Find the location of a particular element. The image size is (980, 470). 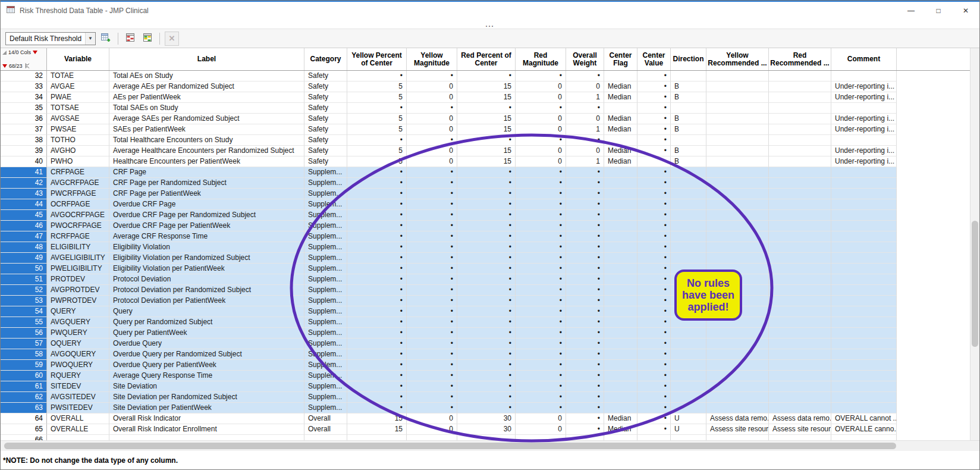

row-number: 37 is located at coordinates (24, 130).